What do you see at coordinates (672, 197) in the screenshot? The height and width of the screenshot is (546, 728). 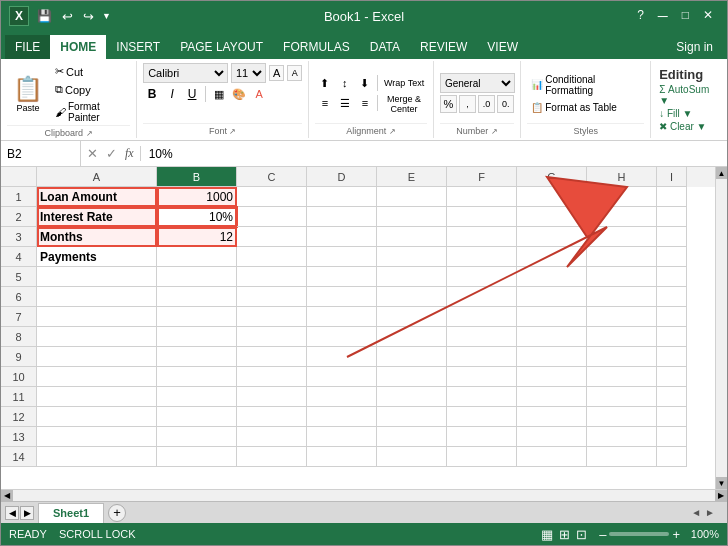 I see `cell-i1` at bounding box center [672, 197].